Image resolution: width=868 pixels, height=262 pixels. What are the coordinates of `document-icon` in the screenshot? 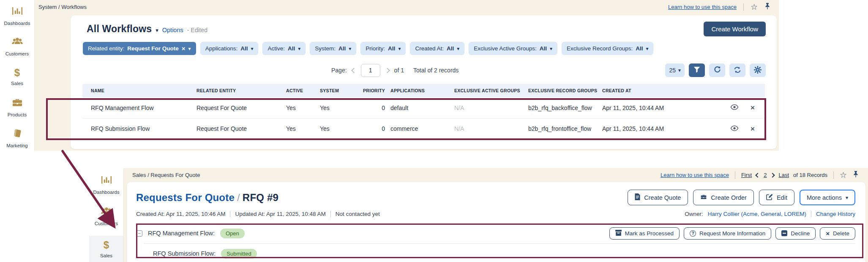 It's located at (637, 197).